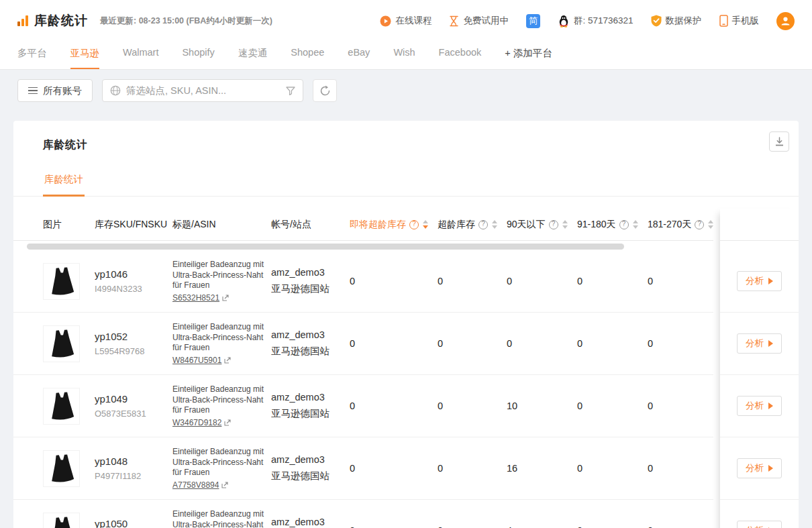 The width and height of the screenshot is (812, 528). I want to click on platform-tabs: 多平台 亚马逊 Walmart Shopify 速卖通 Shopee eBay …, so click(406, 56).